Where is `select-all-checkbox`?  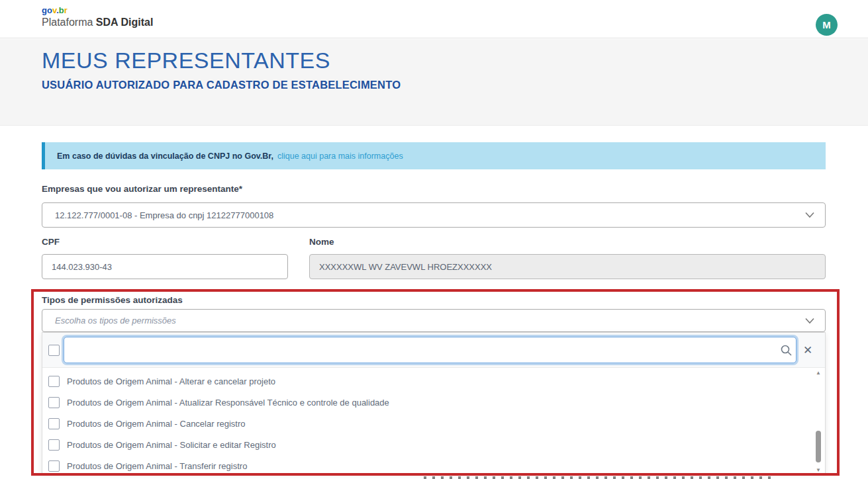 select-all-checkbox is located at coordinates (54, 351).